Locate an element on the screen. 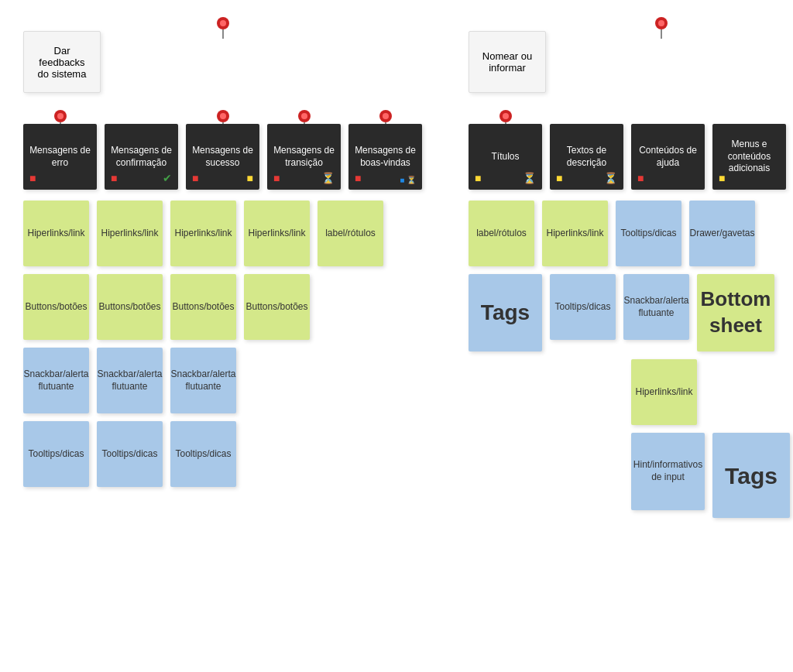  note-right-hiperlinks: Hiperlinks/link is located at coordinates (575, 234).